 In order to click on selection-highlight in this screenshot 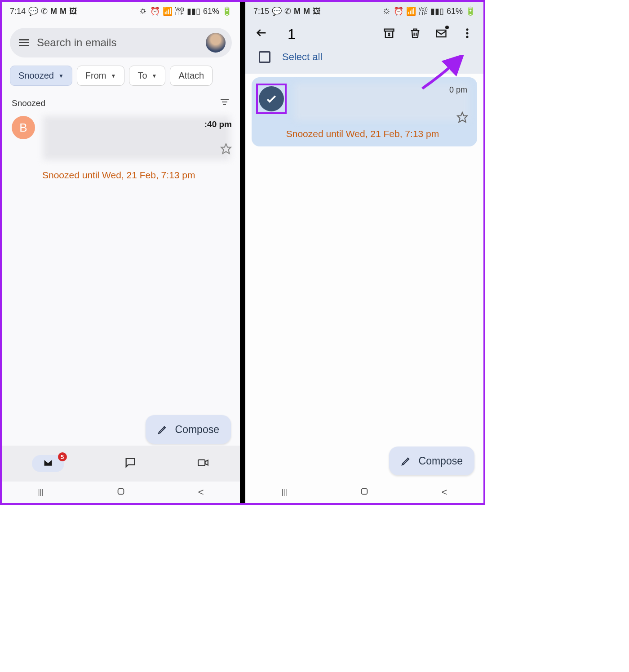, I will do `click(271, 99)`.